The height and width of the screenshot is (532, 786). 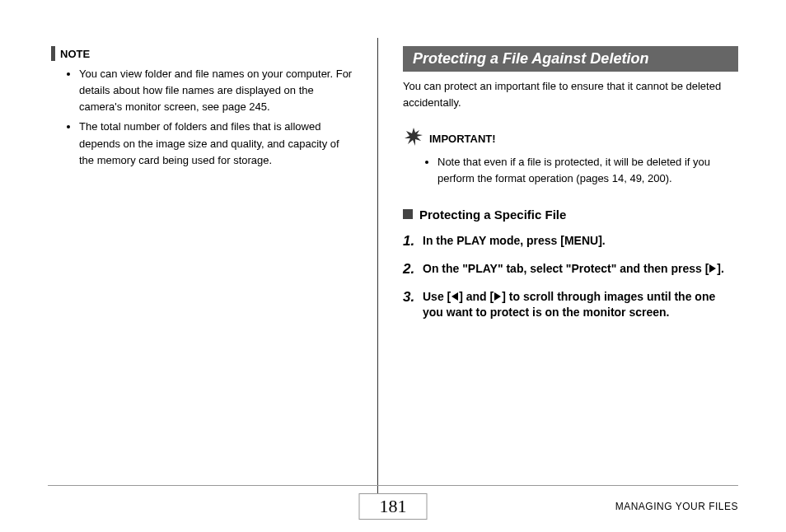 What do you see at coordinates (570, 241) in the screenshot?
I see `step-1: 1. In the PLAY mode, press [MENU].` at bounding box center [570, 241].